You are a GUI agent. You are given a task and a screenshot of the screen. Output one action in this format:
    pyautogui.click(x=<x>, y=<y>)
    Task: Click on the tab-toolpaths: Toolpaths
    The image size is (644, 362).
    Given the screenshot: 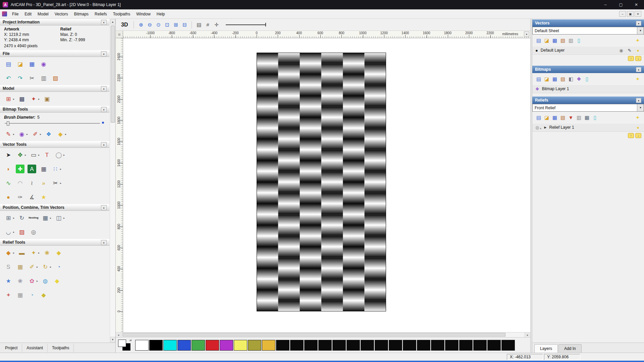 What is the action you would take?
    pyautogui.click(x=61, y=348)
    